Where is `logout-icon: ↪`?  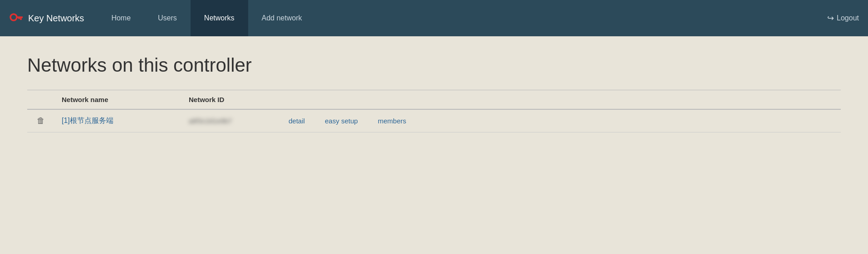 logout-icon: ↪ is located at coordinates (830, 18).